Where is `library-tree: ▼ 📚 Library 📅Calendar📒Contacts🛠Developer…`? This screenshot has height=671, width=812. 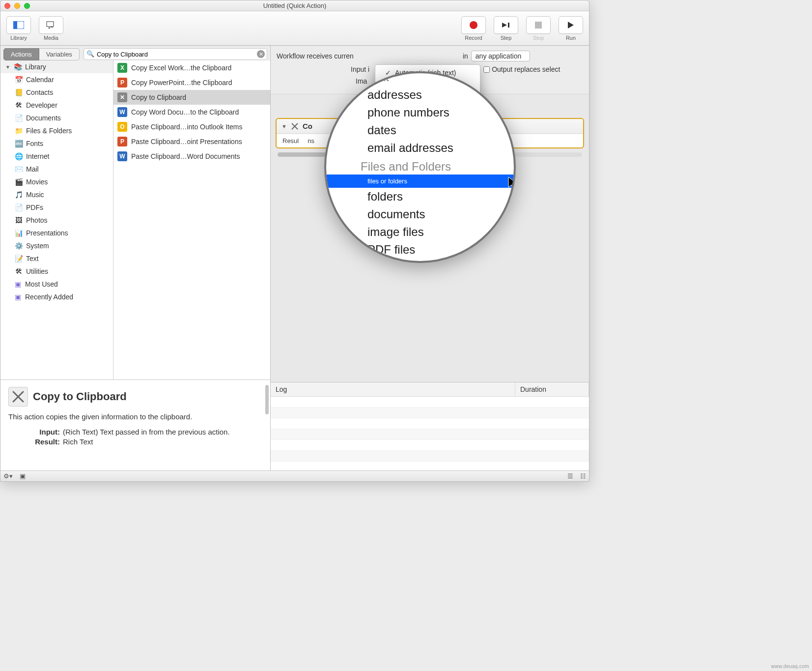 library-tree: ▼ 📚 Library 📅Calendar📒Contacts🛠Developer… is located at coordinates (57, 220).